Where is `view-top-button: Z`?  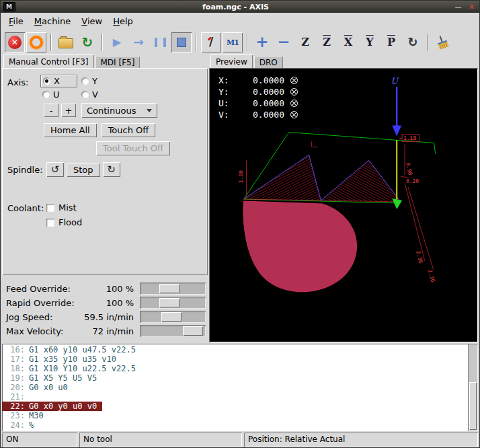 view-top-button: Z is located at coordinates (305, 42).